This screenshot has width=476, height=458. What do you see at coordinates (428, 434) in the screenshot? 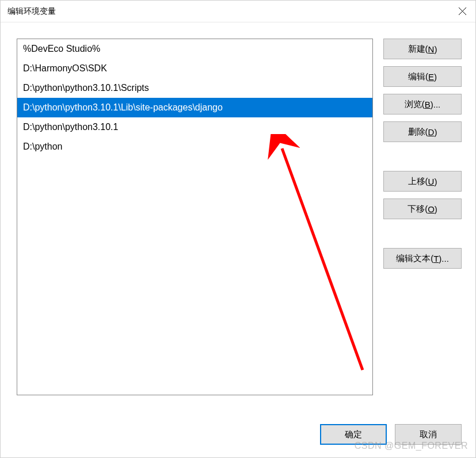
I see `cancel-button: 取消` at bounding box center [428, 434].